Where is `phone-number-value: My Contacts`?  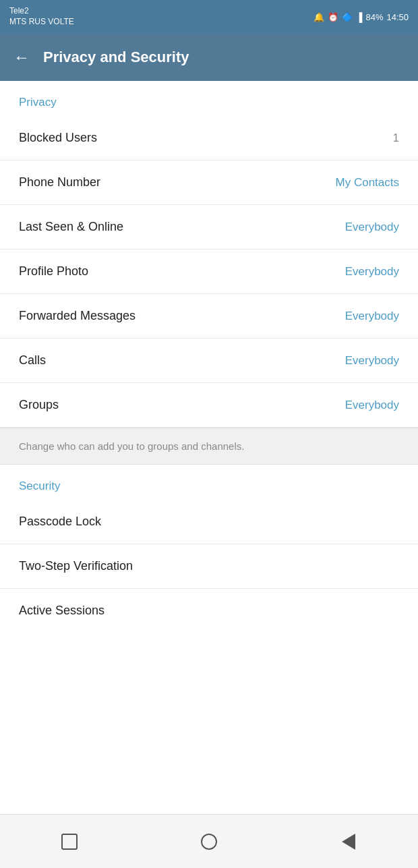 phone-number-value: My Contacts is located at coordinates (367, 183).